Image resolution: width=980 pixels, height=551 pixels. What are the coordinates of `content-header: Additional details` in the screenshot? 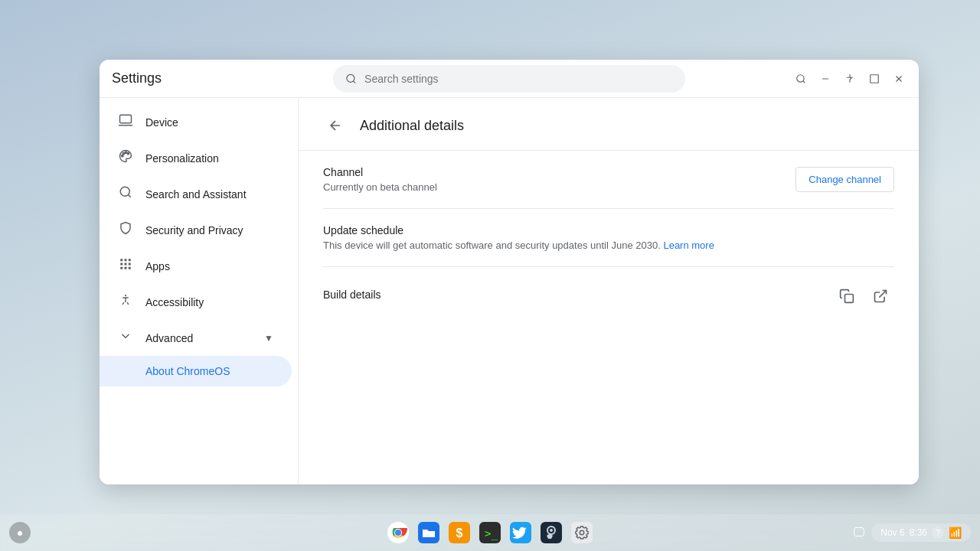 It's located at (609, 124).